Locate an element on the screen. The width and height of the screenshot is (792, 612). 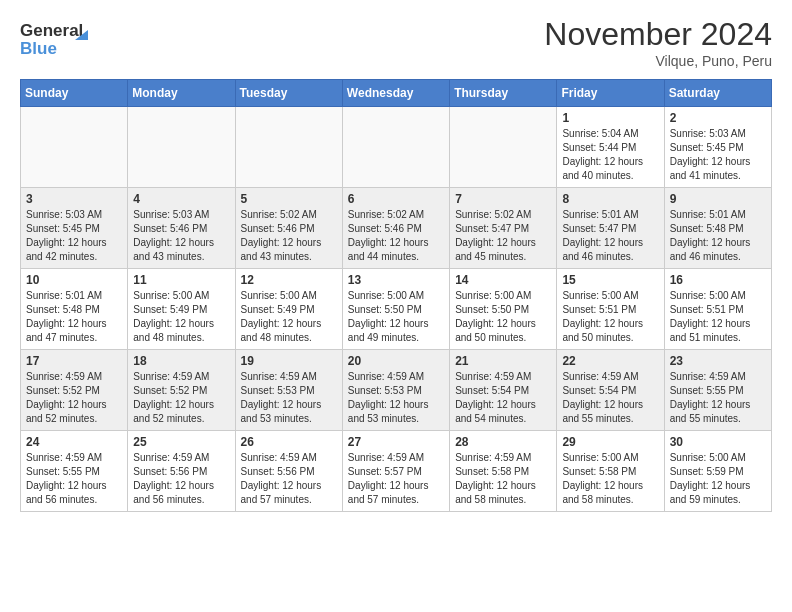
day-number: 7 is located at coordinates (503, 199).